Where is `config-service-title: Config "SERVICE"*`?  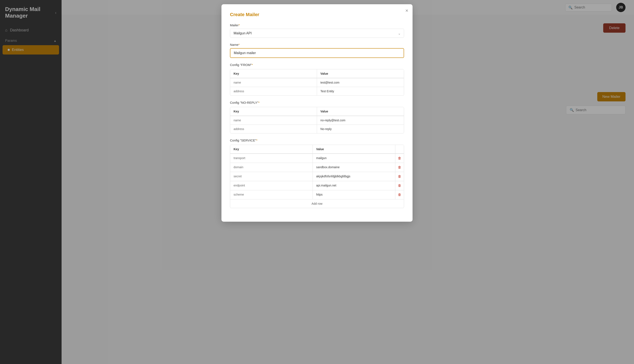 config-service-title: Config "SERVICE"* is located at coordinates (317, 140).